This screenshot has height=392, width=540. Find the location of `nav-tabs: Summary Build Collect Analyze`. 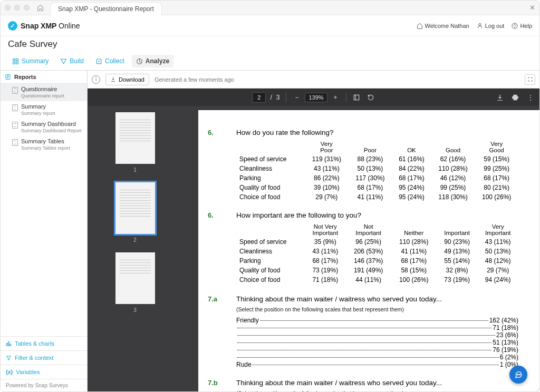

nav-tabs: Summary Build Collect Analyze is located at coordinates (270, 61).